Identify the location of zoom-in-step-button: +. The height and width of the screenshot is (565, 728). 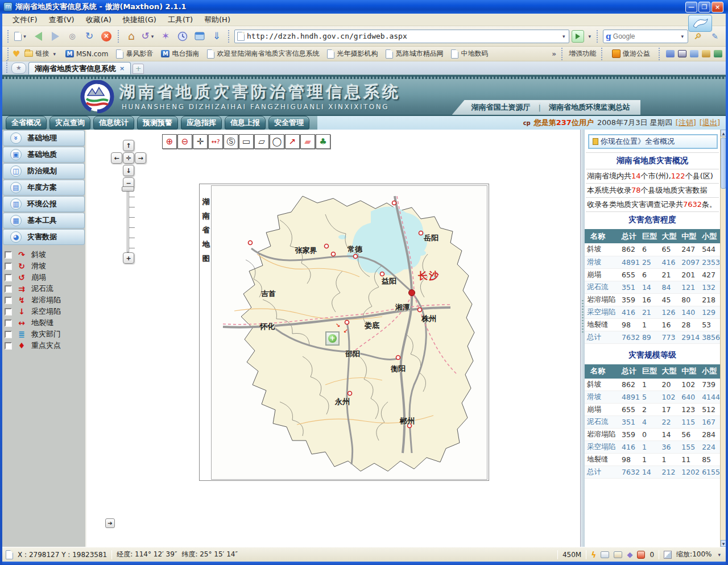
(129, 258).